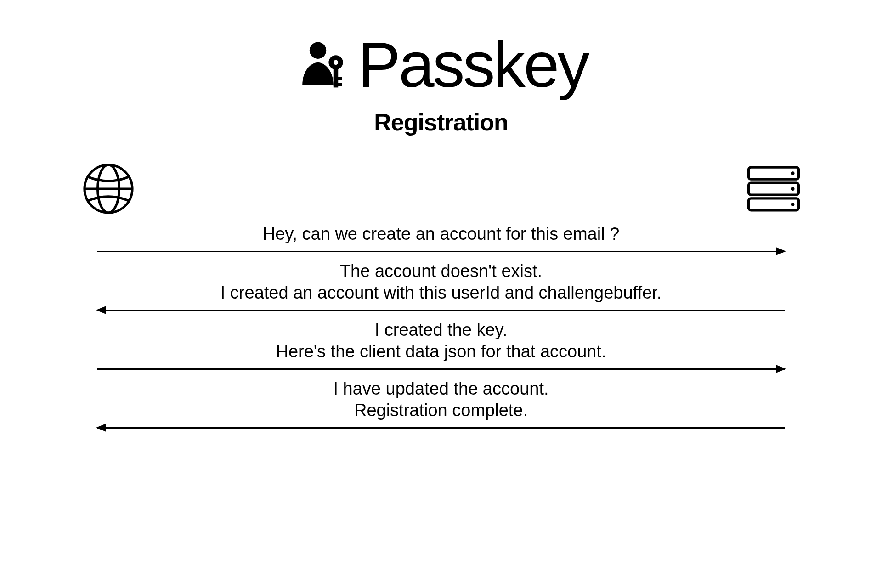 The height and width of the screenshot is (588, 882). What do you see at coordinates (324, 65) in the screenshot?
I see `passkey-icon` at bounding box center [324, 65].